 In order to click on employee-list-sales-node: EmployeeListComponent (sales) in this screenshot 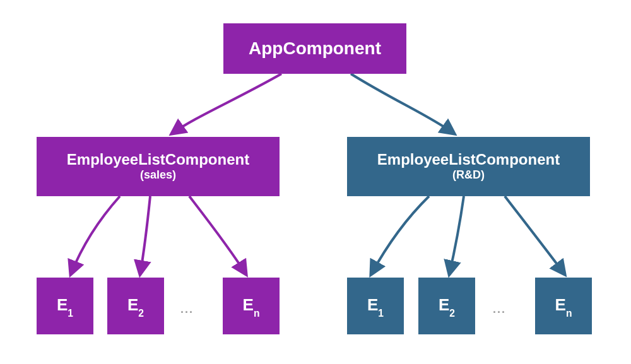, I will do `click(158, 167)`.